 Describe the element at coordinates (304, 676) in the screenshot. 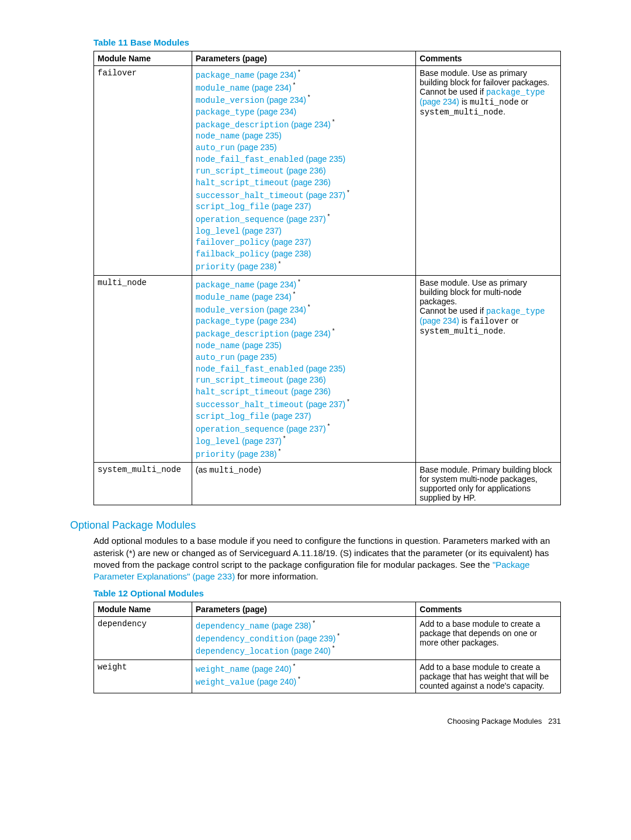

I see `params-cell: weight_name (page 240) *weight_value (pa…` at that location.